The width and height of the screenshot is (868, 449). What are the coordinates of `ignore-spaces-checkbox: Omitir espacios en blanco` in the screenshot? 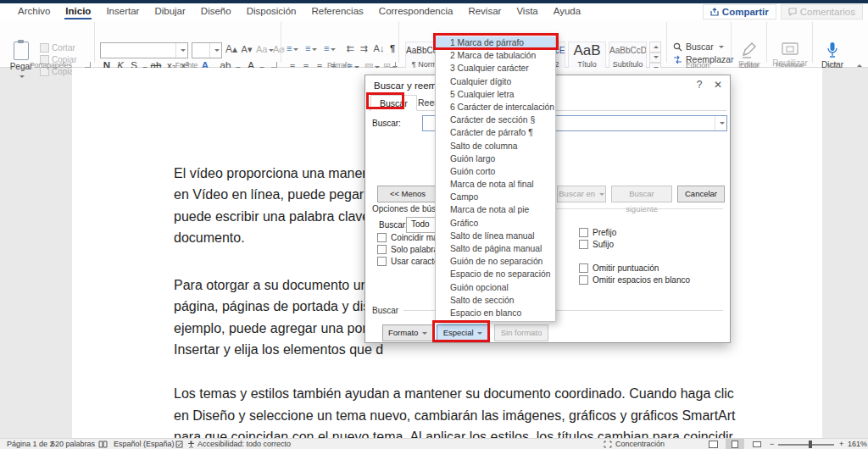 It's located at (634, 280).